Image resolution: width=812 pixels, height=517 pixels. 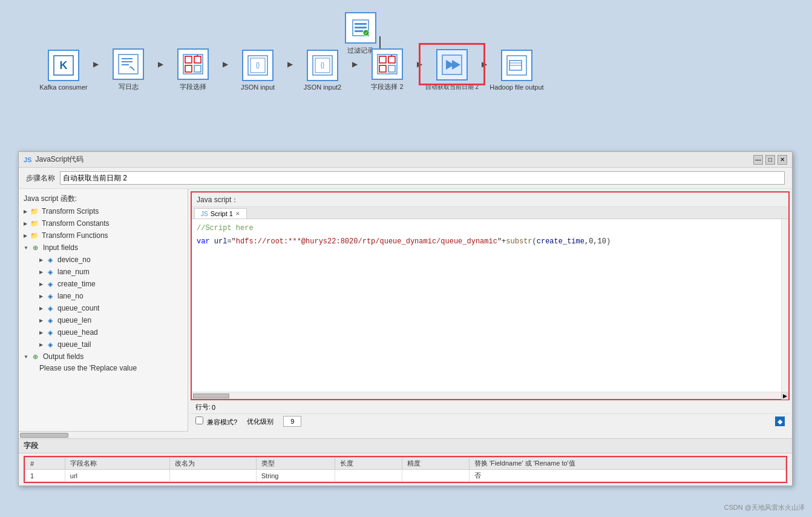 What do you see at coordinates (205, 214) in the screenshot?
I see `script-tab-icon: JS` at bounding box center [205, 214].